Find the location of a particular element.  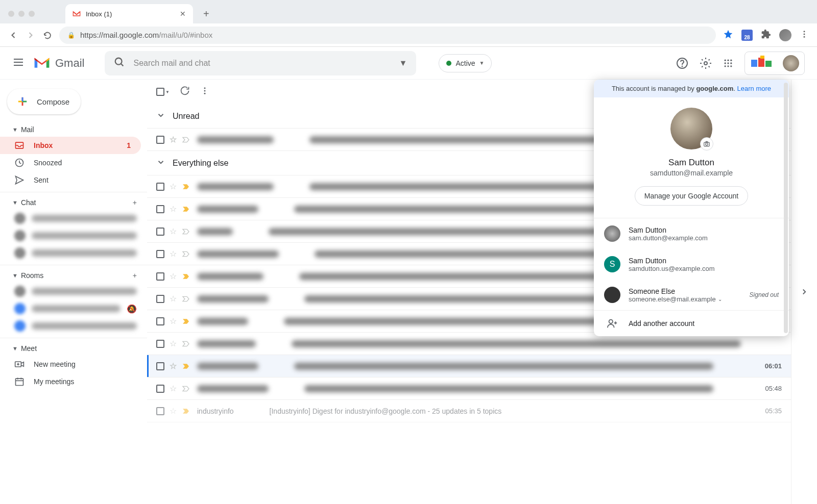

chevron-down-icon: ⌄ is located at coordinates (720, 299).